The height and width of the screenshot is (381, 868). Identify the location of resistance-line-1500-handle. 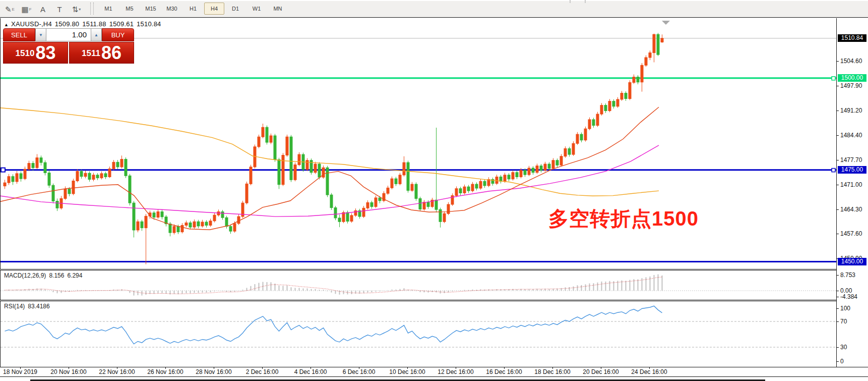
(834, 79).